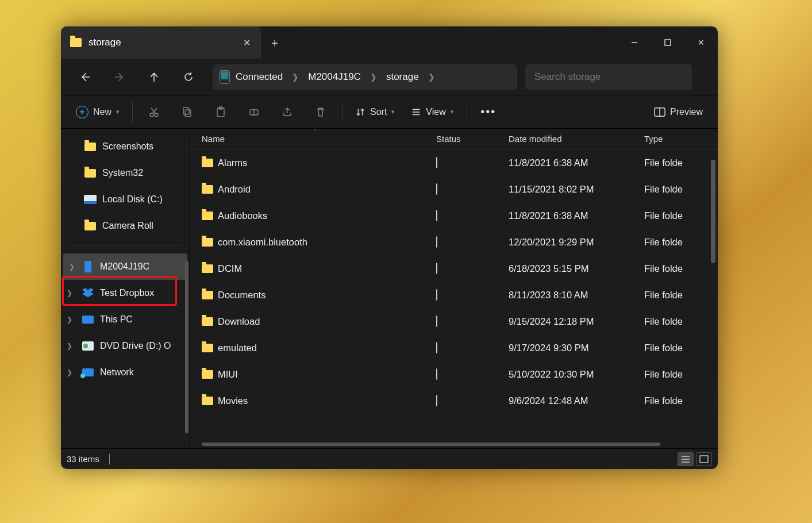  I want to click on file-name: emulated, so click(327, 348).